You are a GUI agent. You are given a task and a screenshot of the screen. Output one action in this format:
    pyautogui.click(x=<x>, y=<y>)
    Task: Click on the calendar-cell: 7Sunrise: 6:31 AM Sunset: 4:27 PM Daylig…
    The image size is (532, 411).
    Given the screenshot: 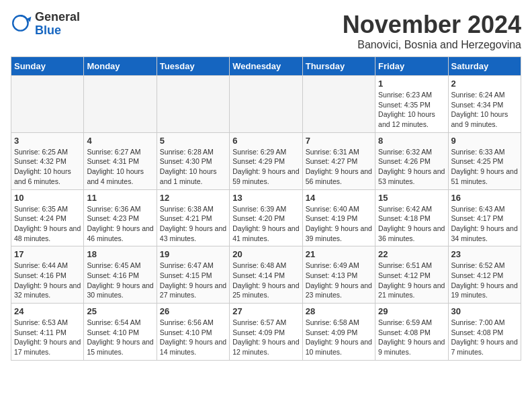 What is the action you would take?
    pyautogui.click(x=339, y=161)
    